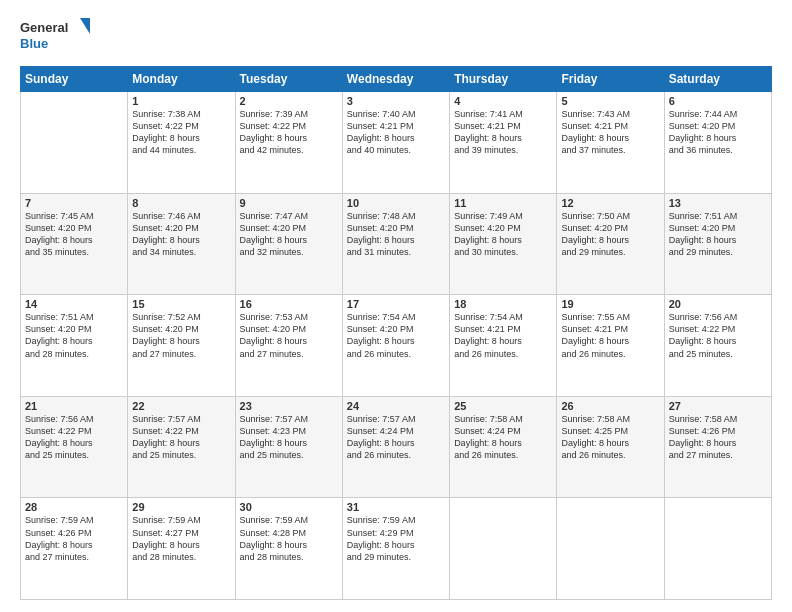 This screenshot has height=612, width=792. What do you see at coordinates (289, 336) in the screenshot?
I see `day-info: Sunrise: 7:53 AM Sunset: 4:20 PM Dayligh…` at bounding box center [289, 336].